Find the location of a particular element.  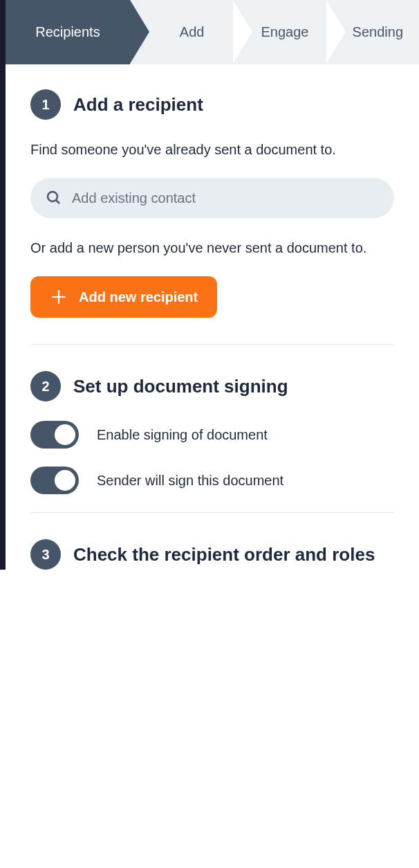

toggle-enable-signing is located at coordinates (55, 435).